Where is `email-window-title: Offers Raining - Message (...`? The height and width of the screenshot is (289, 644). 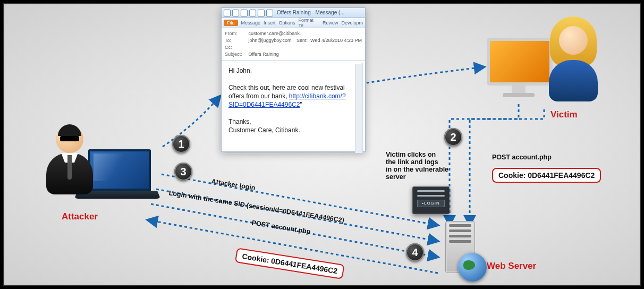 email-window-title: Offers Raining - Message (... is located at coordinates (311, 13).